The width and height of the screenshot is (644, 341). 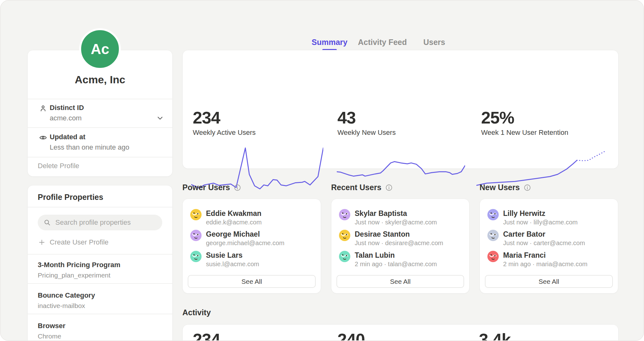 I want to click on section-title: New Users, so click(x=500, y=187).